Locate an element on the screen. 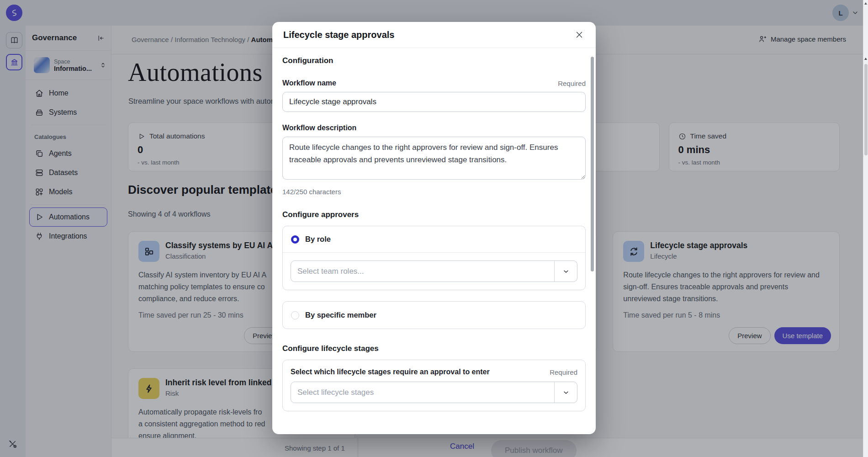 Image resolution: width=868 pixels, height=457 pixels. close-icon is located at coordinates (579, 35).